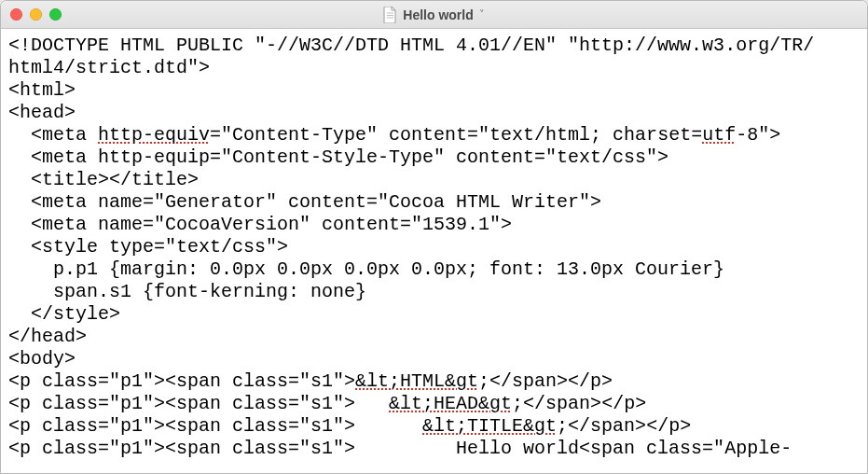 This screenshot has width=868, height=474. Describe the element at coordinates (434, 359) in the screenshot. I see `code-line: <body>` at that location.